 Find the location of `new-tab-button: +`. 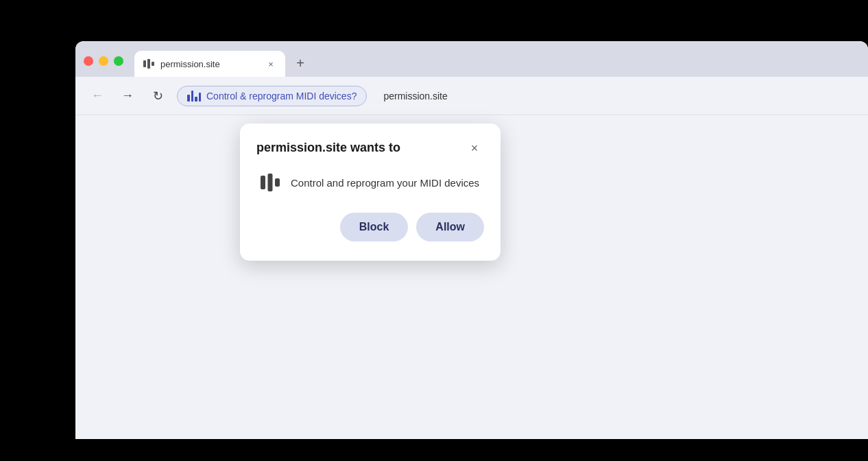

new-tab-button: + is located at coordinates (300, 63).